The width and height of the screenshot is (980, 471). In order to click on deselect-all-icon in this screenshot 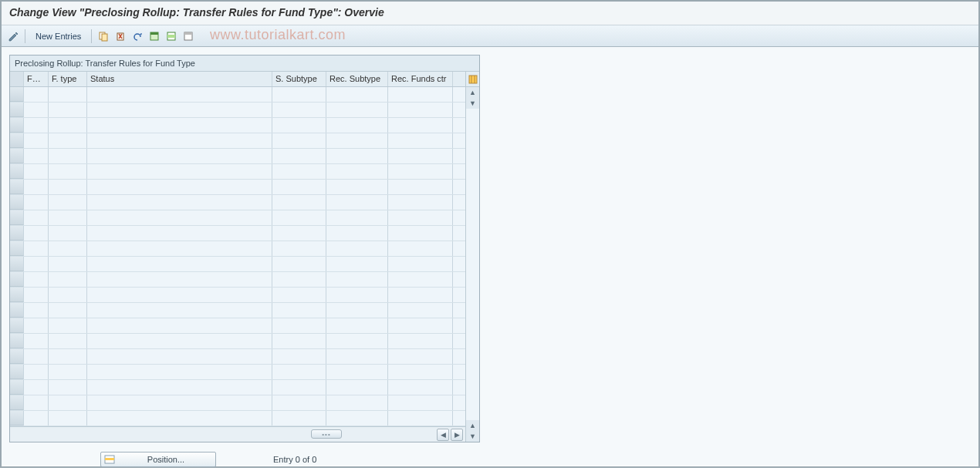, I will do `click(188, 36)`.